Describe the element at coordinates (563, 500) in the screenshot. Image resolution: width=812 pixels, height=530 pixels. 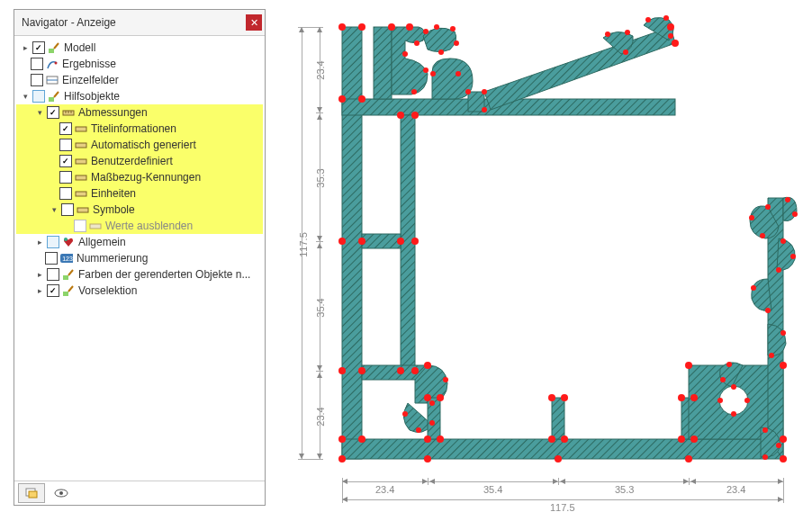
I see `dim-line` at that location.